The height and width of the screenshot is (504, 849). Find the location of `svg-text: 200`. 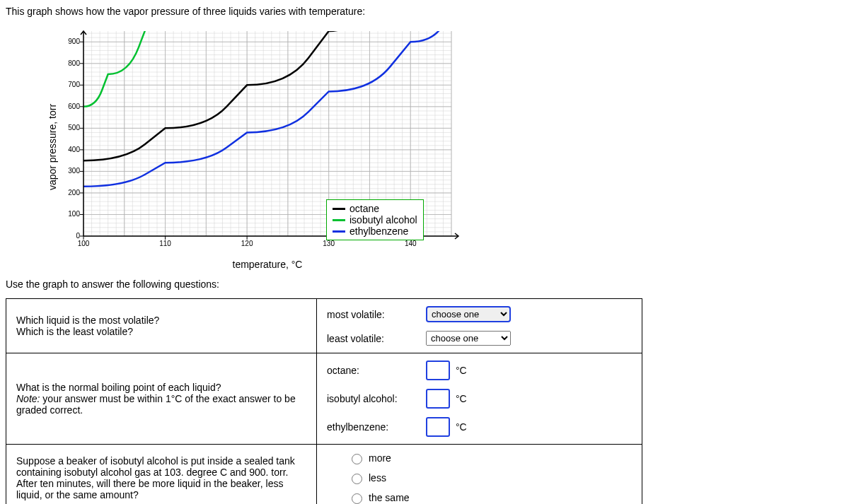

svg-text: 200 is located at coordinates (74, 192).